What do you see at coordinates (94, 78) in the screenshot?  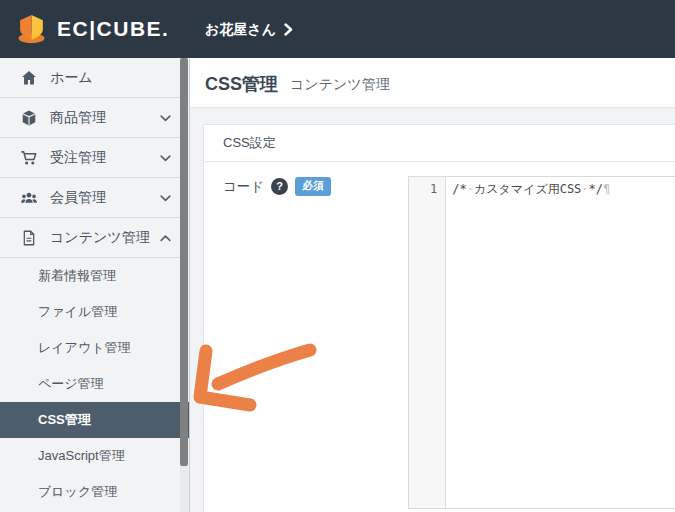 I see `sidebar-item-home: ホーム` at bounding box center [94, 78].